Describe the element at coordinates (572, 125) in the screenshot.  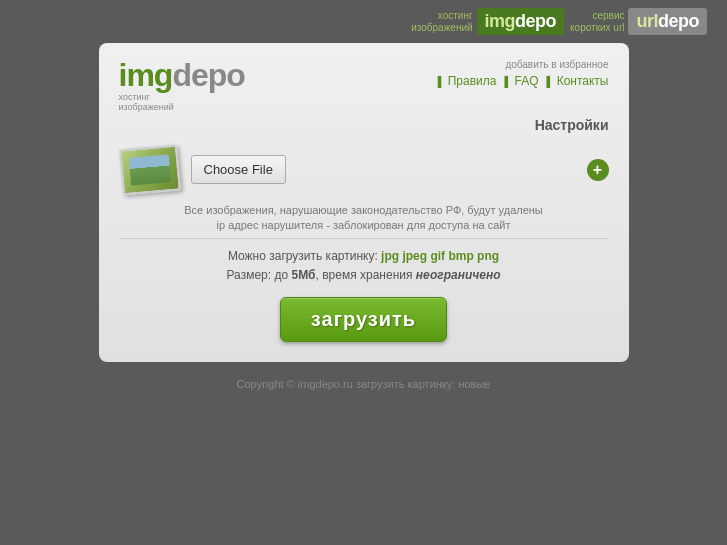
I see `settings-label: Настройки` at that location.